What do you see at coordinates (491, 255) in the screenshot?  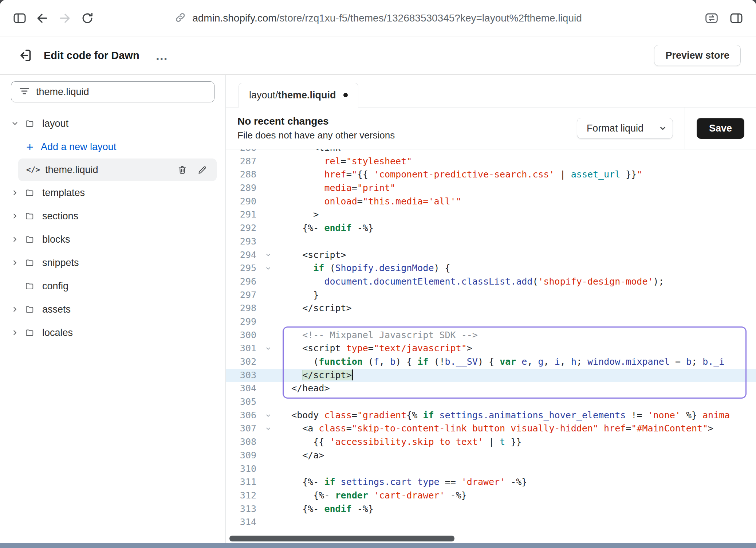 I see `code-line-294: 294 <script>` at bounding box center [491, 255].